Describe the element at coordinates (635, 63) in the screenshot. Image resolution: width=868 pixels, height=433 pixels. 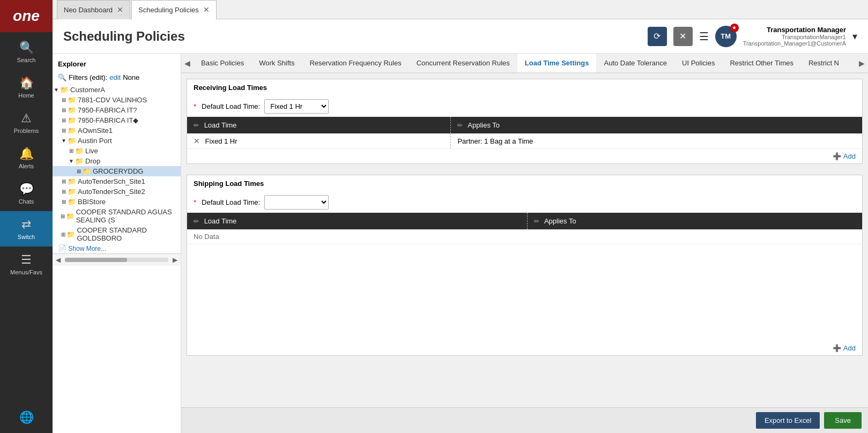
I see `tab-auto-date-tolerance: Auto Date Tolerance` at that location.